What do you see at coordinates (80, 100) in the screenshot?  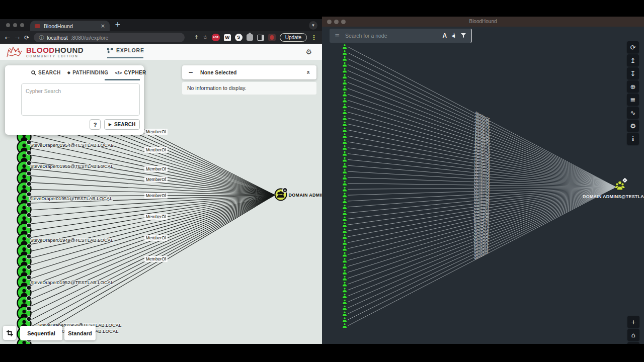 I see `cypher-search-input` at bounding box center [80, 100].